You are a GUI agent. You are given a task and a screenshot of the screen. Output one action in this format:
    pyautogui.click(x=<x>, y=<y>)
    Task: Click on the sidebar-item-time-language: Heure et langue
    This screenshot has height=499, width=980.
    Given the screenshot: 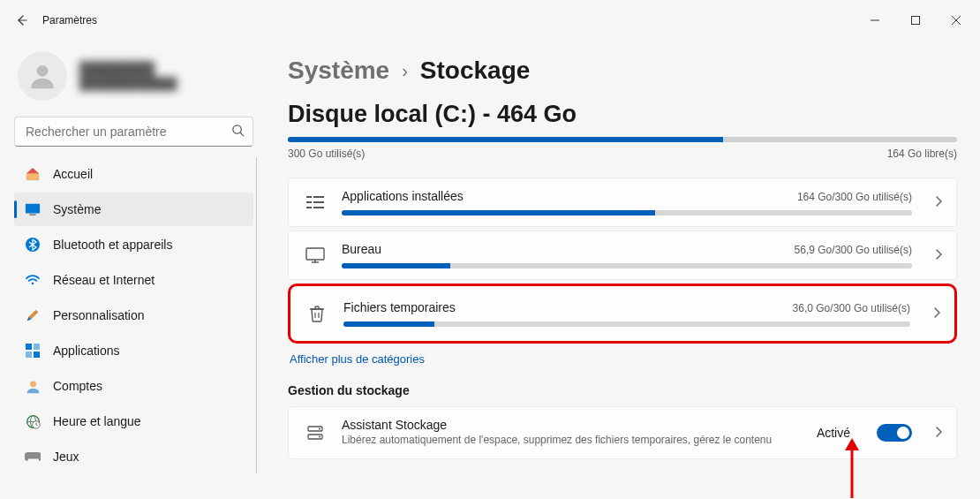 What is the action you would take?
    pyautogui.click(x=134, y=421)
    